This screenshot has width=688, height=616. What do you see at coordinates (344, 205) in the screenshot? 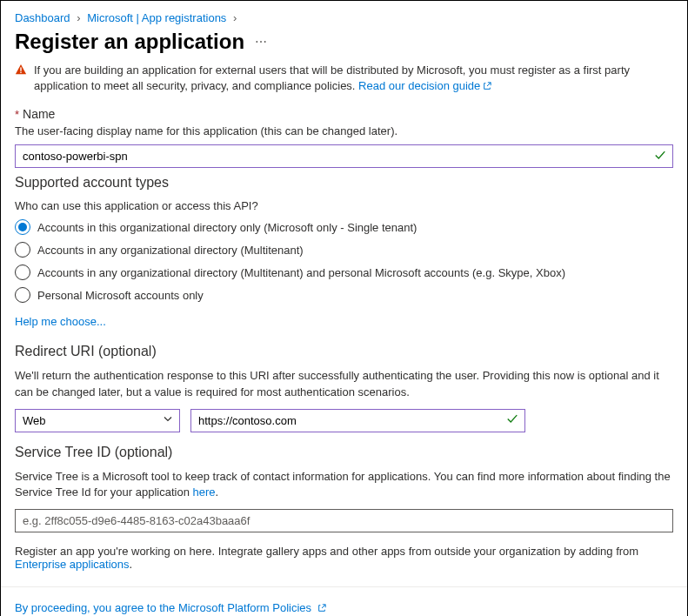
I see `account-types-question: Who can use this application or access t…` at bounding box center [344, 205].